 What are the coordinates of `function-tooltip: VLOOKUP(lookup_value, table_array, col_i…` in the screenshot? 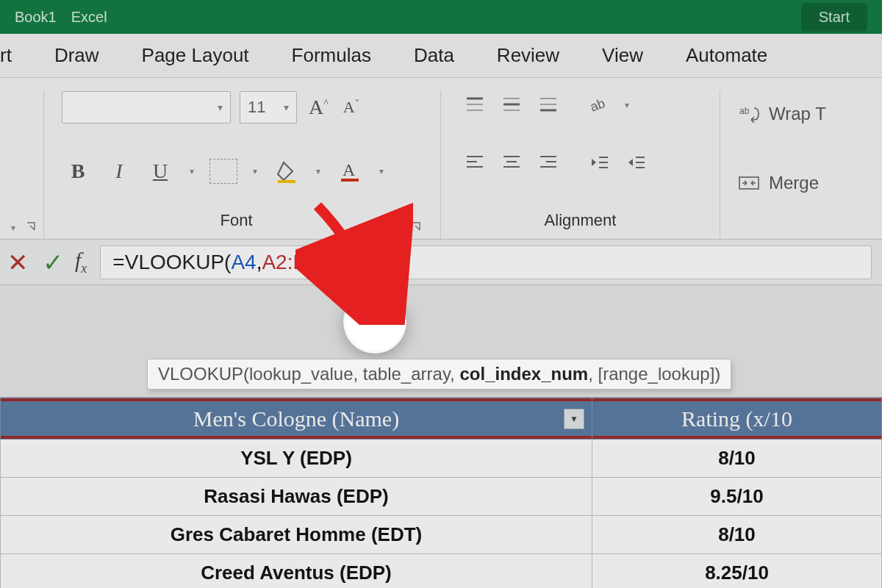 It's located at (440, 374).